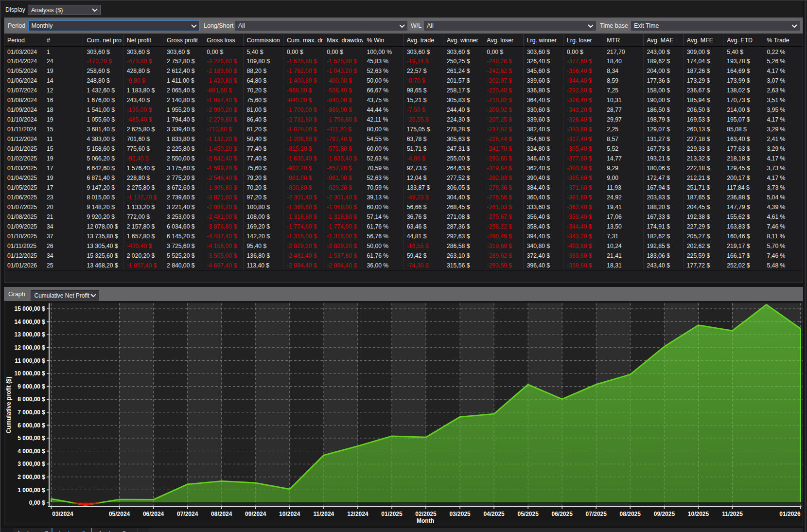 The height and width of the screenshot is (532, 807). I want to click on svg-text: 0,00 $, so click(37, 503).